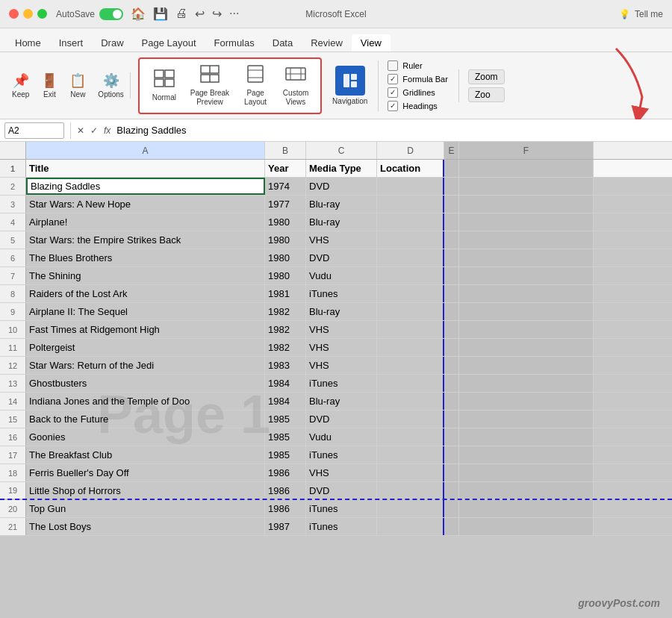 The height and width of the screenshot is (618, 672). Describe the element at coordinates (146, 169) in the screenshot. I see `cell-a1: Title` at that location.